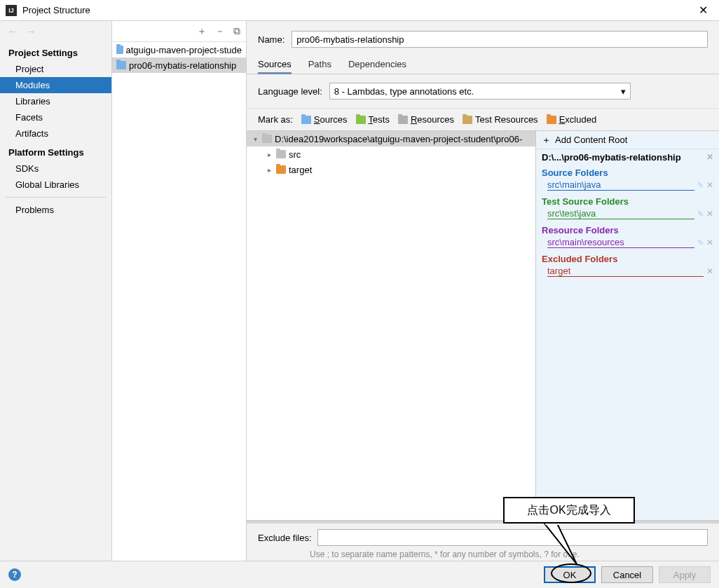 Image resolution: width=719 pixels, height=588 pixels. Describe the element at coordinates (182, 66) in the screenshot. I see `module-item-label: pro06-mybatis-relationship` at that location.